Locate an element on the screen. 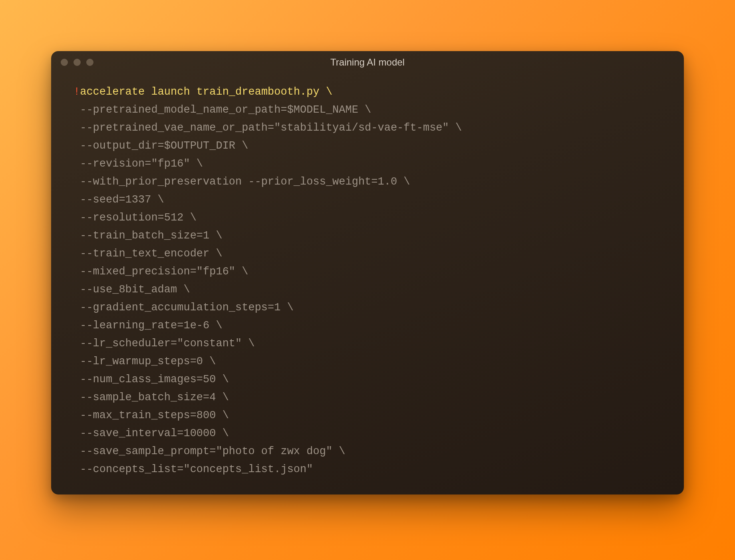 The height and width of the screenshot is (560, 735). command-argument: --use_8bit_adam \ is located at coordinates (135, 290).